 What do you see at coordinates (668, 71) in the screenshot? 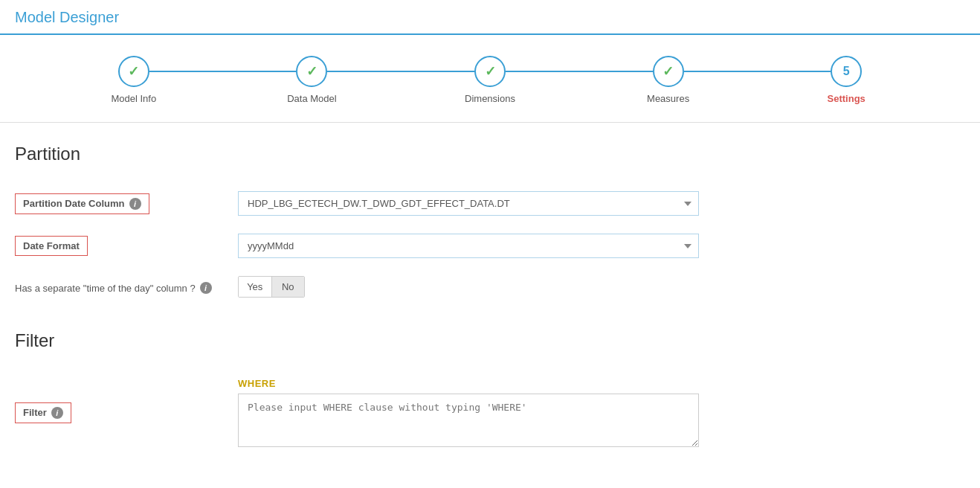
I see `step-circle-4: ✓` at bounding box center [668, 71].